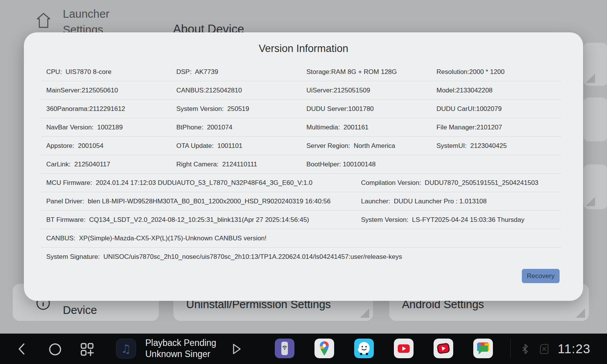  I want to click on version-cell: Panel Driver: blen L8-MIPI-WD9528HM30TA_…, so click(199, 201).